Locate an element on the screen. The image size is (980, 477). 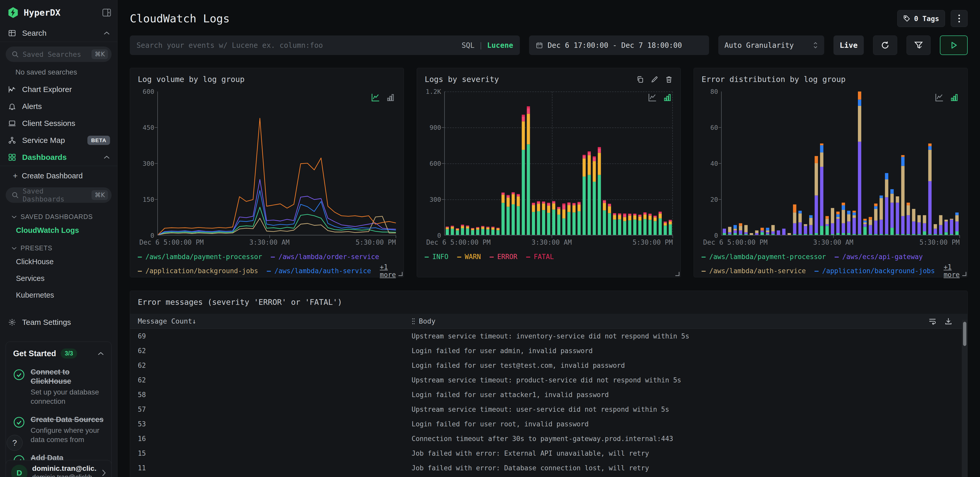
legend-item: —INFO is located at coordinates (437, 257).